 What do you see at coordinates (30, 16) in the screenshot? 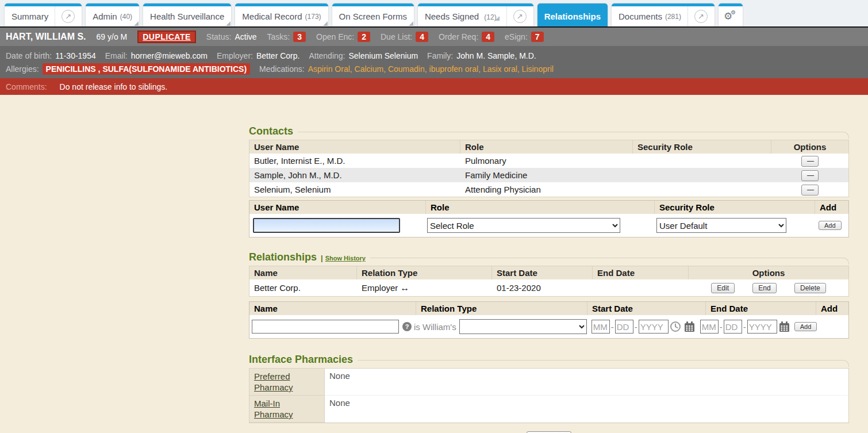
I see `tab-summary-label: Summary` at bounding box center [30, 16].